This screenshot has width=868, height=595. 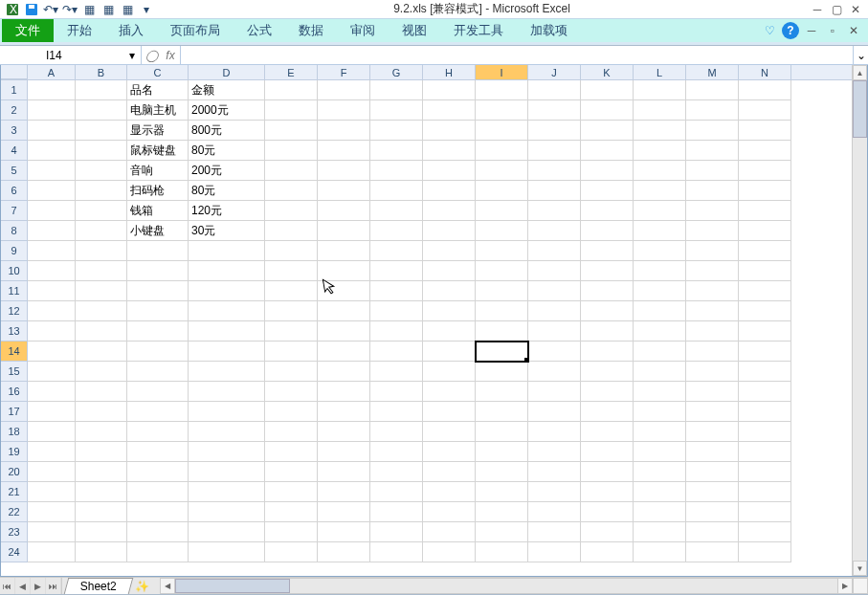 I want to click on cell-F3, so click(x=345, y=130).